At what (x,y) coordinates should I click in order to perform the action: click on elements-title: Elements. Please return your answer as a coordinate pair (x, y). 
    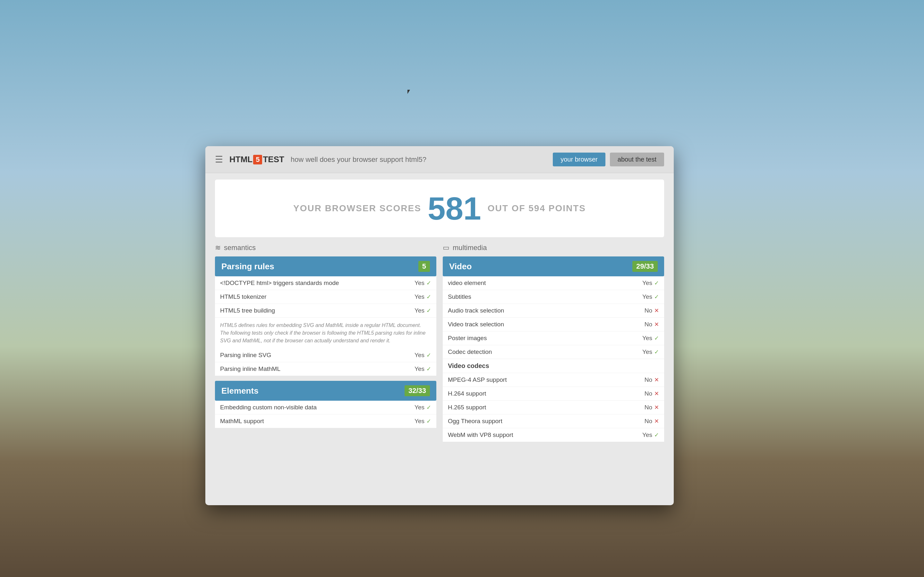
    Looking at the image, I should click on (240, 391).